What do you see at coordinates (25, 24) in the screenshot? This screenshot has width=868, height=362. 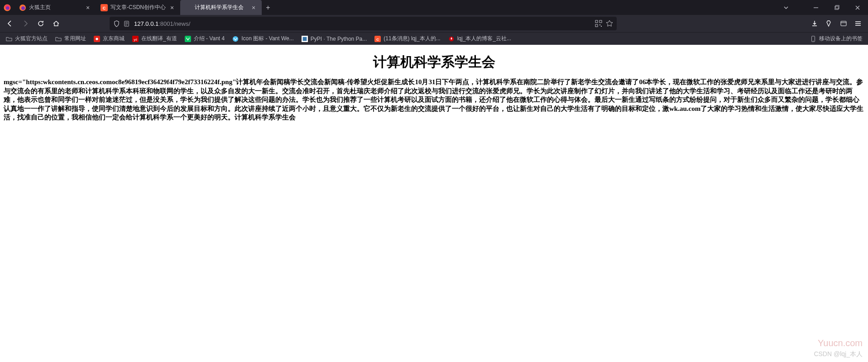 I see `forward-button` at bounding box center [25, 24].